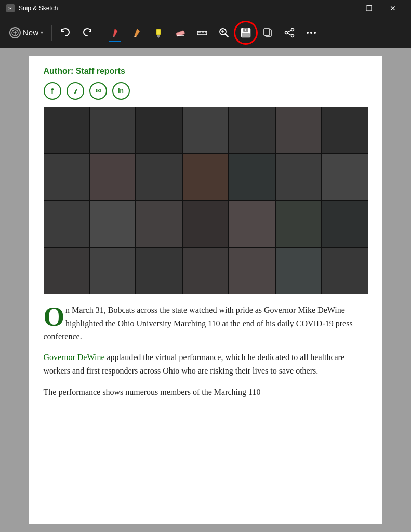 Image resolution: width=411 pixels, height=532 pixels. Describe the element at coordinates (158, 33) in the screenshot. I see `highlighter-icon` at that location.